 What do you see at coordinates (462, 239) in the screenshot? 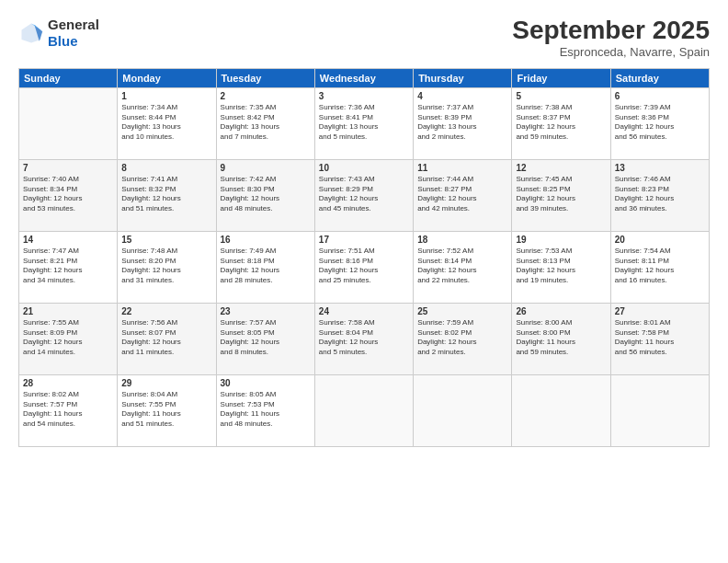
I see `day-number: 18` at bounding box center [462, 239].